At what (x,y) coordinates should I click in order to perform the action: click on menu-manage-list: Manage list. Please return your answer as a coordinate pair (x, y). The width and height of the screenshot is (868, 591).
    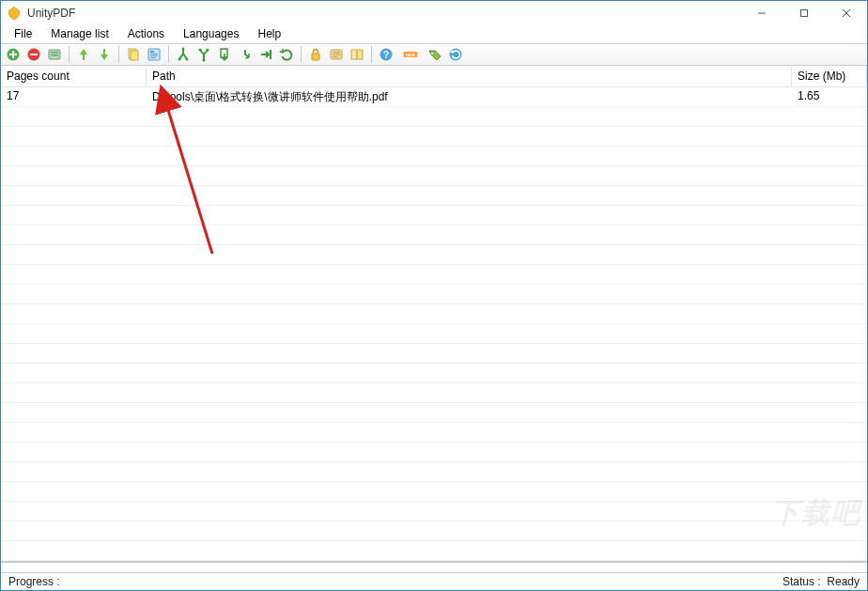
    Looking at the image, I should click on (79, 34).